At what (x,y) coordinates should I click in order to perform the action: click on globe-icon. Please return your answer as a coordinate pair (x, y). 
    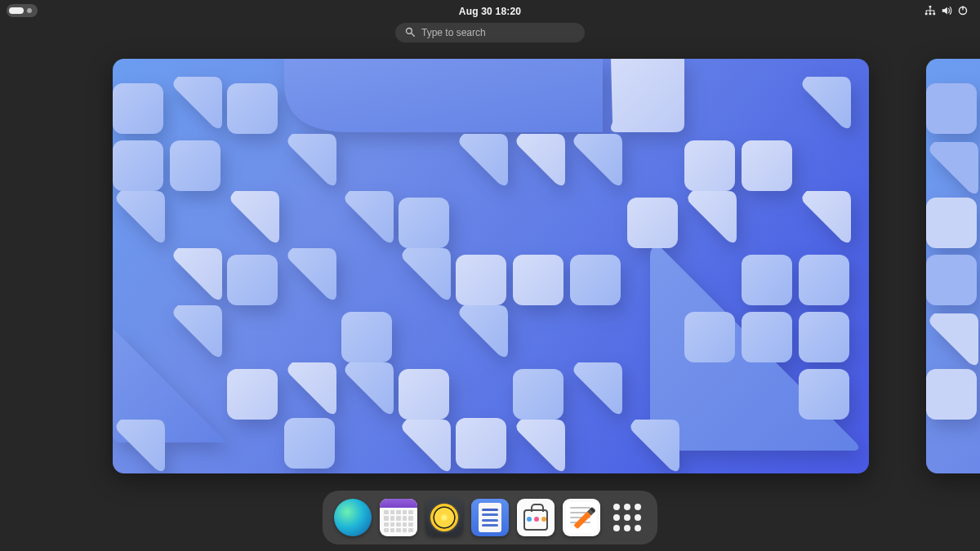
    Looking at the image, I should click on (353, 518).